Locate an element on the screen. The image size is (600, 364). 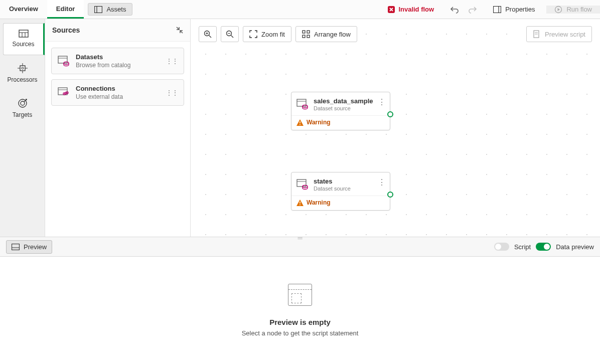
sources-panel: Sources Datasets Browse from catalog ⋮⋮ … is located at coordinates (118, 128).